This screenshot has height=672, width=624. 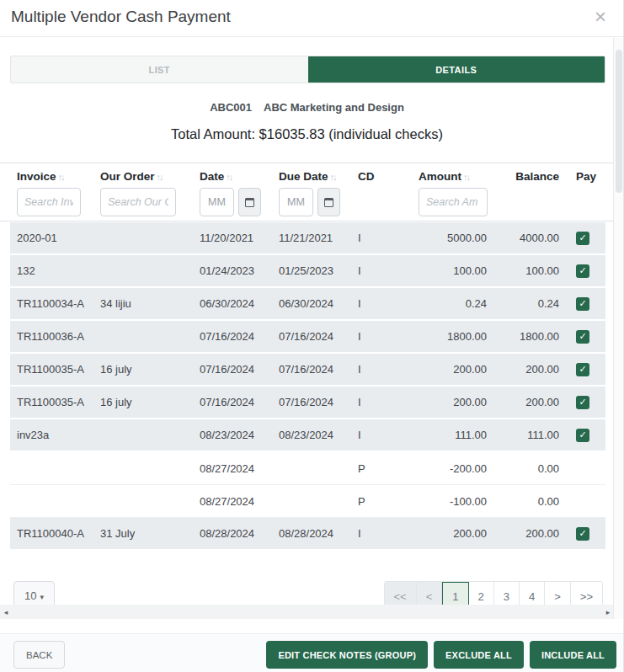 What do you see at coordinates (600, 17) in the screenshot?
I see `close-icon: ×` at bounding box center [600, 17].